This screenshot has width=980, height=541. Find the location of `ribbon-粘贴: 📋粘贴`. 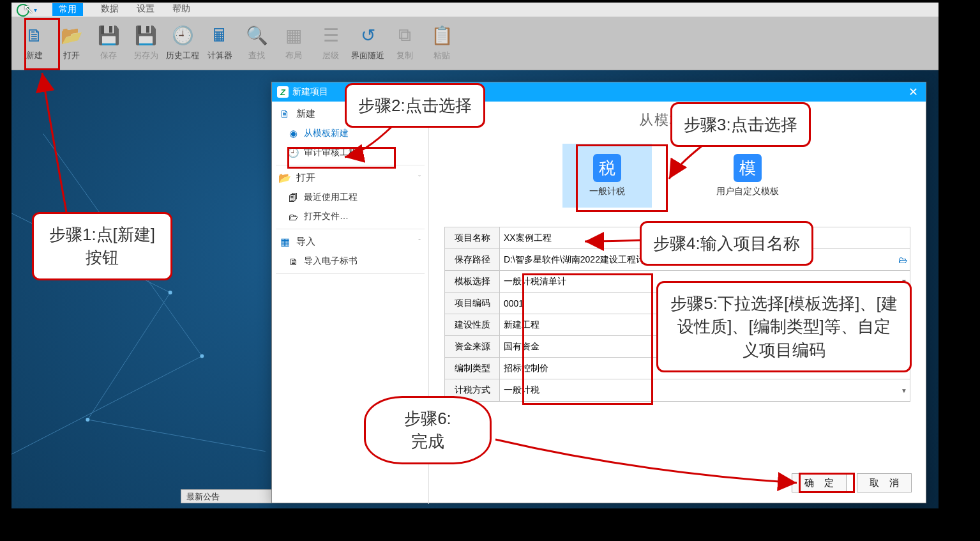

ribbon-粘贴: 📋粘贴 is located at coordinates (442, 43).